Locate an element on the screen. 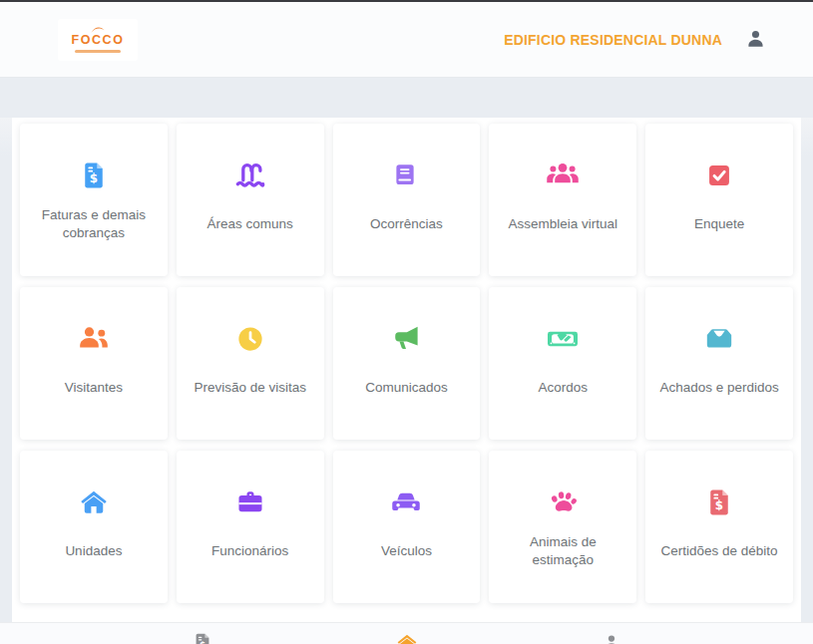 This screenshot has width=813, height=644. tile-label: Visitantes is located at coordinates (94, 388).